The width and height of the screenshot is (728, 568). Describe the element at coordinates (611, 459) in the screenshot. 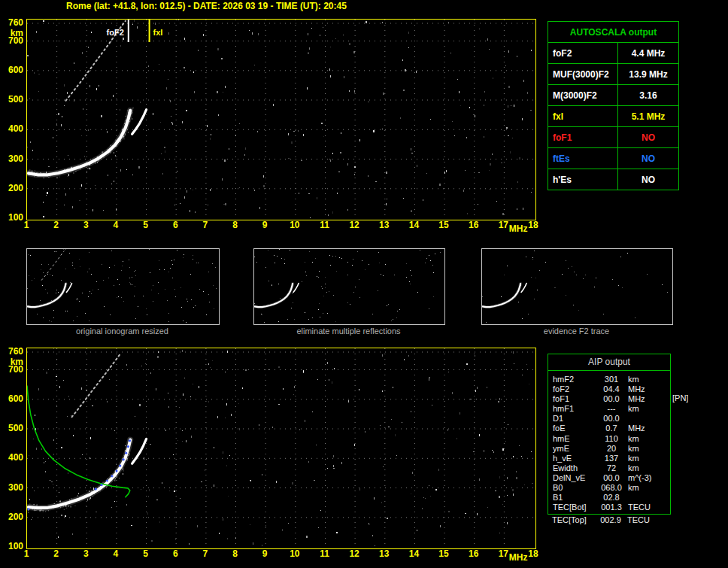

I see `aip-param-value: 137` at that location.